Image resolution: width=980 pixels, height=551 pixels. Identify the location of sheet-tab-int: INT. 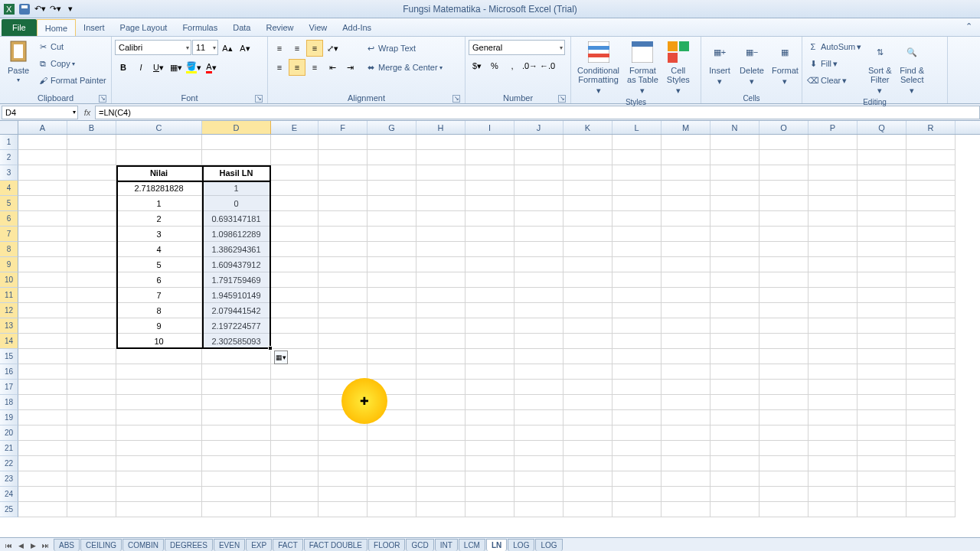
(446, 545).